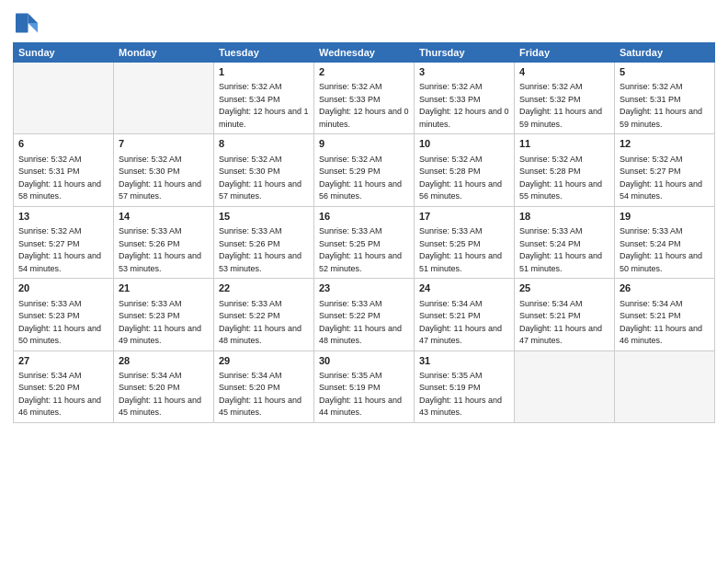 The image size is (728, 563). What do you see at coordinates (64, 386) in the screenshot?
I see `calendar-cell: 27Sunrise: 5:34 AMSunset: 5:20 PMDayligh…` at bounding box center [64, 386].